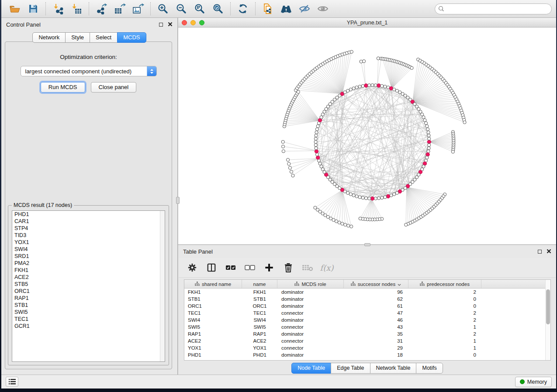 The image size is (557, 392). What do you see at coordinates (367, 306) in the screenshot?
I see `table-row: ORC1ORC1dominator610` at bounding box center [367, 306].